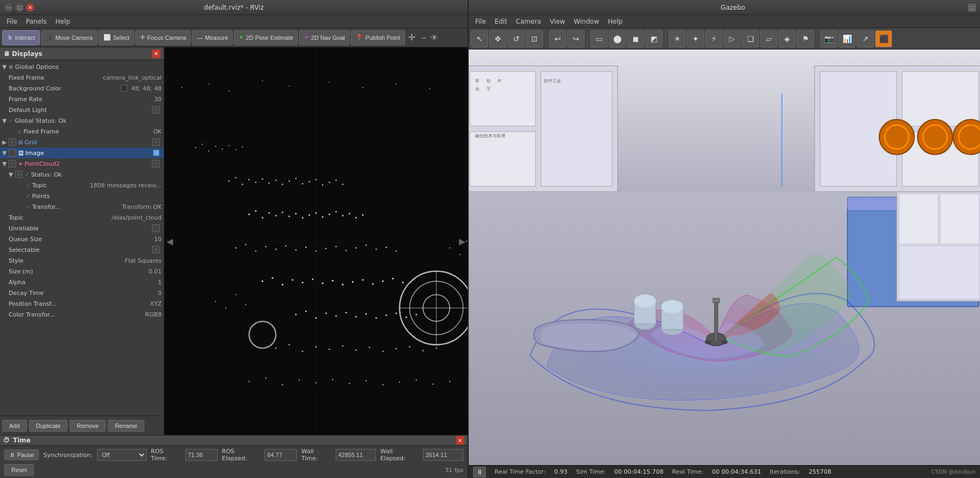  Describe the element at coordinates (636, 39) in the screenshot. I see `gz-cylinder-tool: ◼` at that location.